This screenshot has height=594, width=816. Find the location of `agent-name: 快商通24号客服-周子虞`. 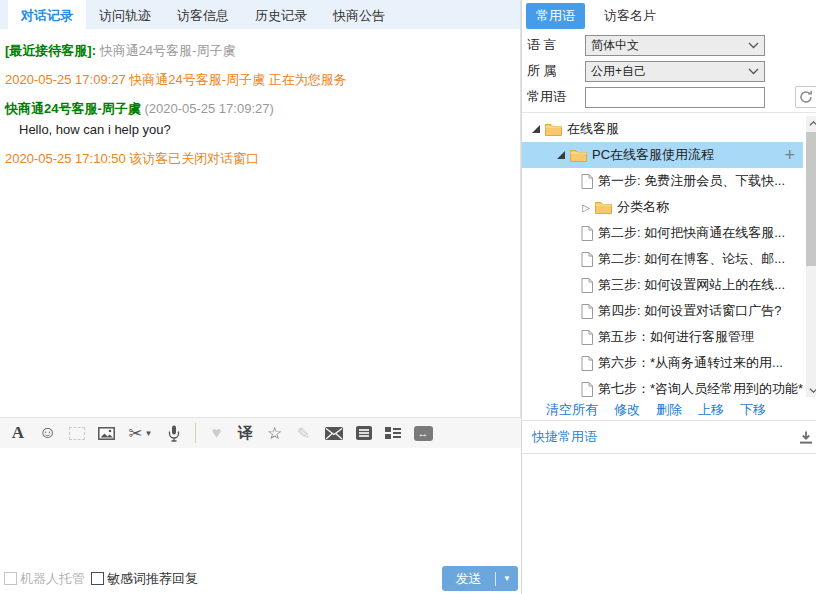

agent-name: 快商通24号客服-周子虞 is located at coordinates (73, 108).